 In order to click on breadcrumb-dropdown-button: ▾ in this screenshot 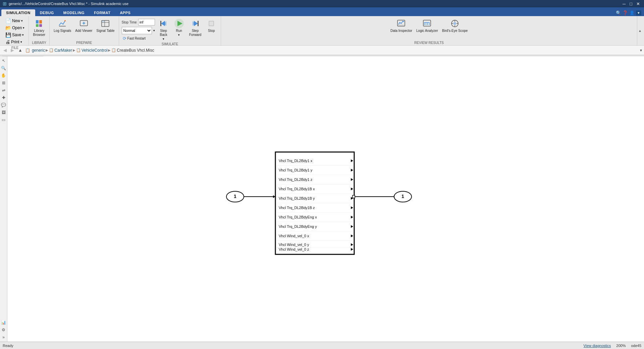, I will do `click(641, 50)`.